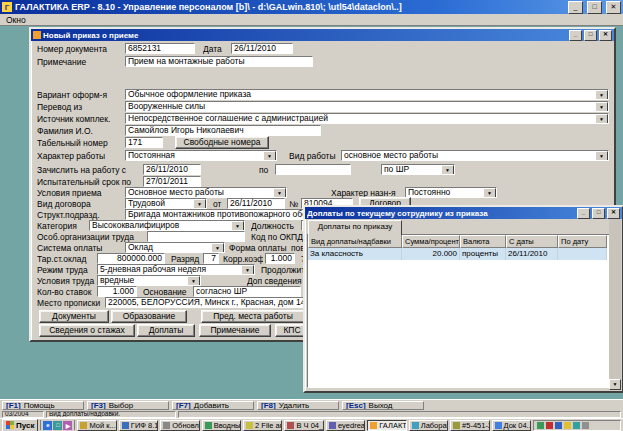  I want to click on dialog-minimize-icon: _, so click(584, 214).